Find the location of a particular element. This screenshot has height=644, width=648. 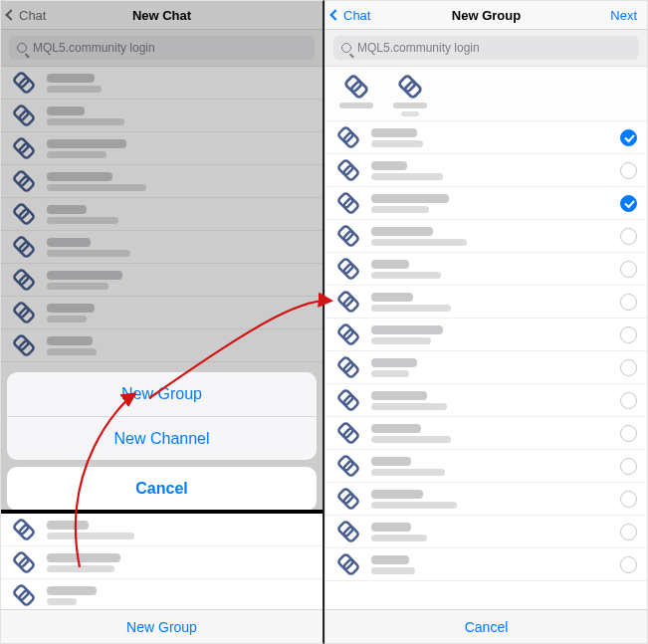

back-label: Chat is located at coordinates (356, 16).